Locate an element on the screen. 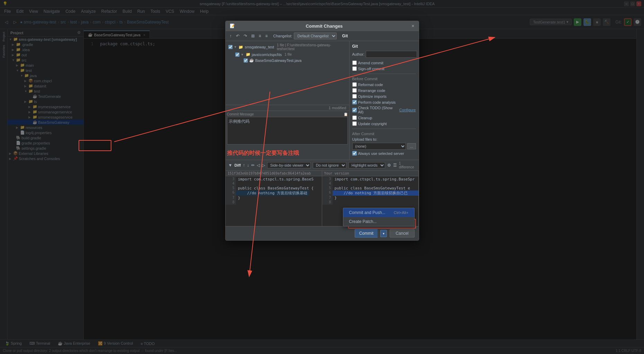 The width and height of the screenshot is (644, 354). toolbar-group-btn: ⊞ is located at coordinates (253, 36).